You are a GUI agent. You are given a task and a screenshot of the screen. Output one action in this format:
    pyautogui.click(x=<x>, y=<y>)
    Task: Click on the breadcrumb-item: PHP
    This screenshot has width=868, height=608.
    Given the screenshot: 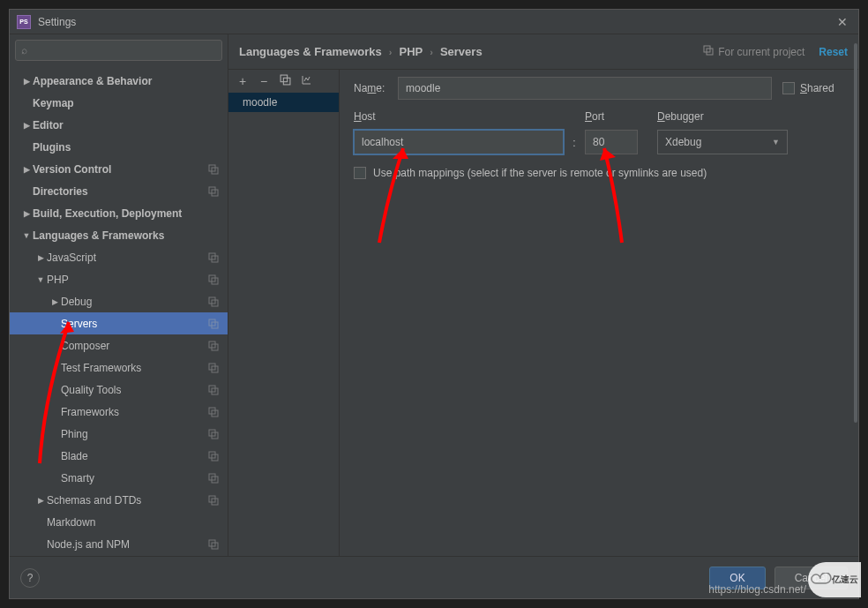 What is the action you would take?
    pyautogui.click(x=411, y=51)
    